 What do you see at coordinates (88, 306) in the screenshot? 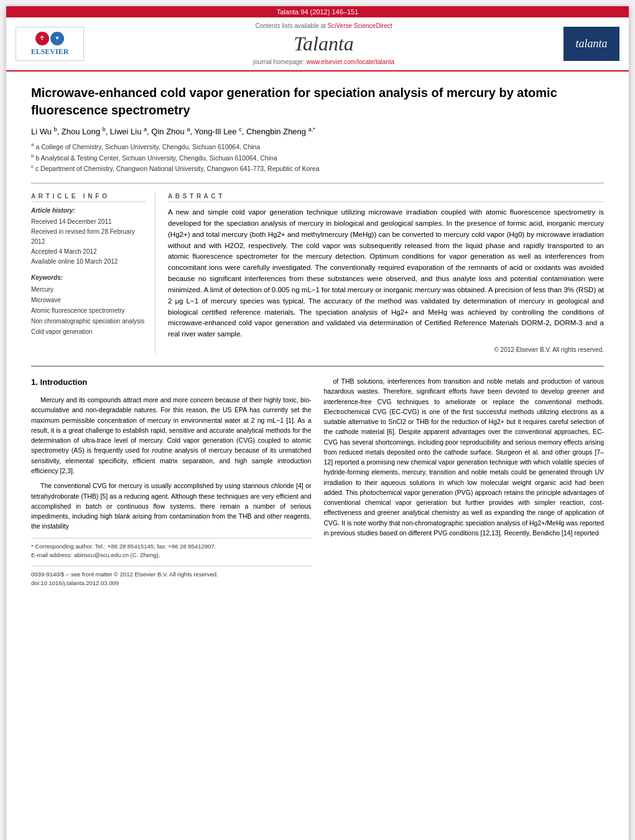
I see `keywords-section: Keywords: Mercury Microwave Atomic fluor…` at bounding box center [88, 306].